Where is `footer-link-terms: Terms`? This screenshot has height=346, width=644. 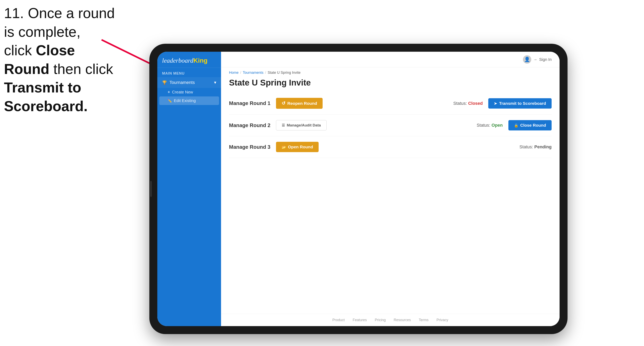 footer-link-terms: Terms is located at coordinates (424, 320).